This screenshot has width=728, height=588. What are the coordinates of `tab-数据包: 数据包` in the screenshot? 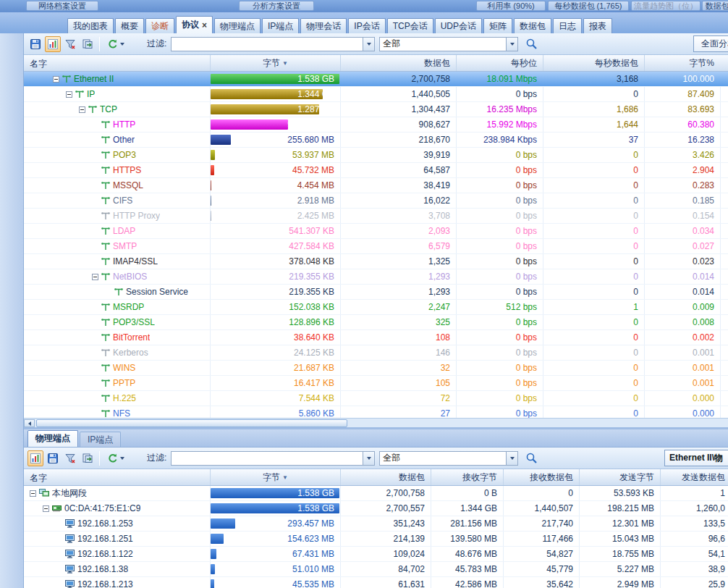 It's located at (533, 26).